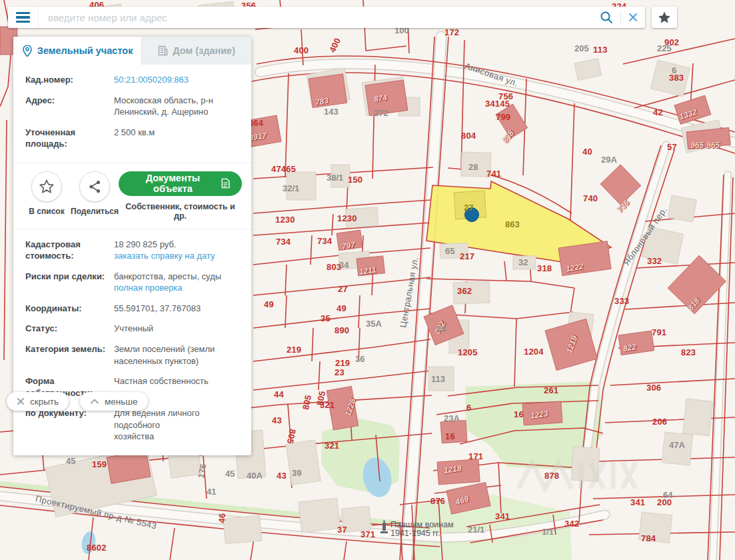 This screenshot has width=735, height=560. What do you see at coordinates (165, 251) in the screenshot?
I see `field-value: 18 290 825 руб.заказать справку на дату` at bounding box center [165, 251].